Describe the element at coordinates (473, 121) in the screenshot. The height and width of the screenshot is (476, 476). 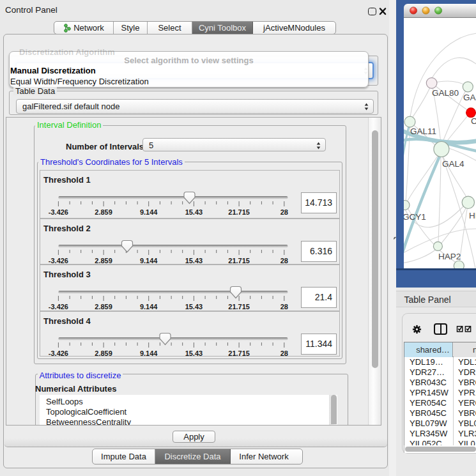
I see `svg-text: CRP` at that location.